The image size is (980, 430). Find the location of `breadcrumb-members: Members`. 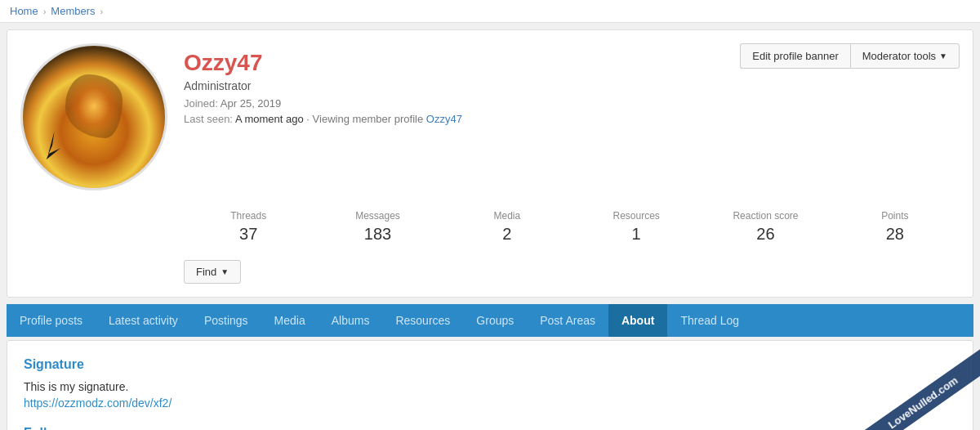

breadcrumb-members: Members is located at coordinates (73, 11).